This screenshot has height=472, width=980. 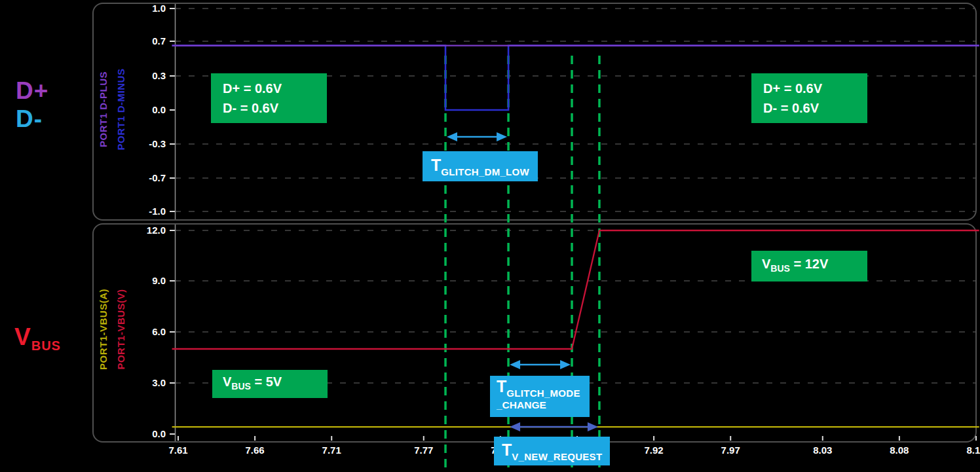 What do you see at coordinates (147, 331) in the screenshot?
I see `y-tick-label: 6.0` at bounding box center [147, 331].